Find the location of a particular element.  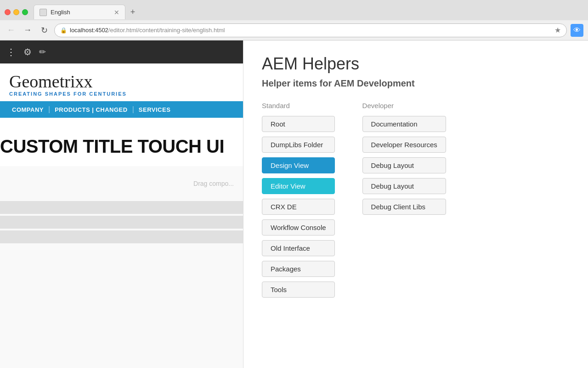

old-interface-button: Old Interface is located at coordinates (299, 248).